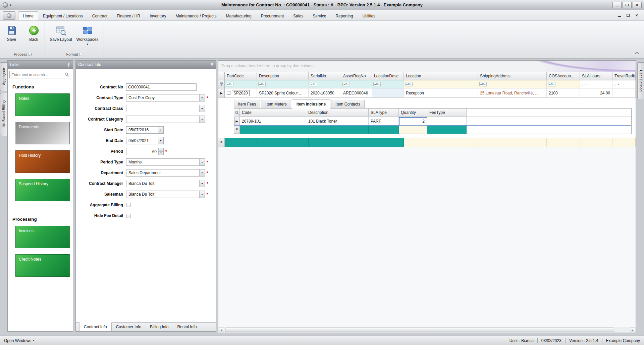  I want to click on cell-assetregno: AREG000046, so click(357, 93).